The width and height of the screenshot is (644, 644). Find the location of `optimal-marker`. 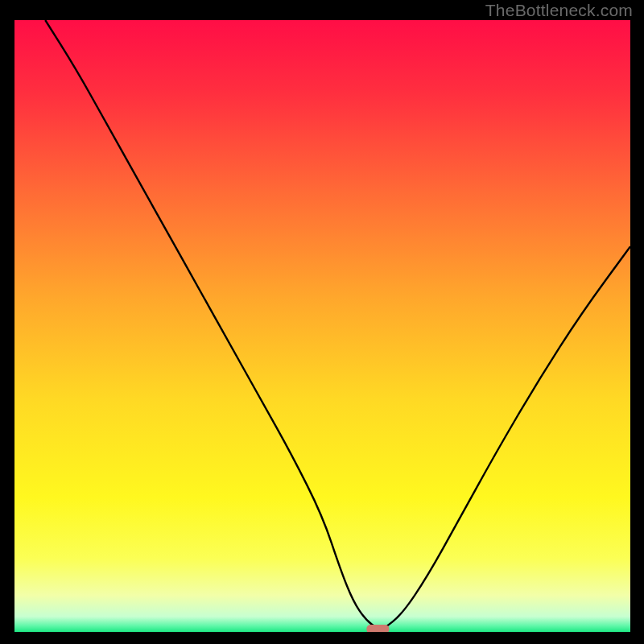

optimal-marker is located at coordinates (378, 628).